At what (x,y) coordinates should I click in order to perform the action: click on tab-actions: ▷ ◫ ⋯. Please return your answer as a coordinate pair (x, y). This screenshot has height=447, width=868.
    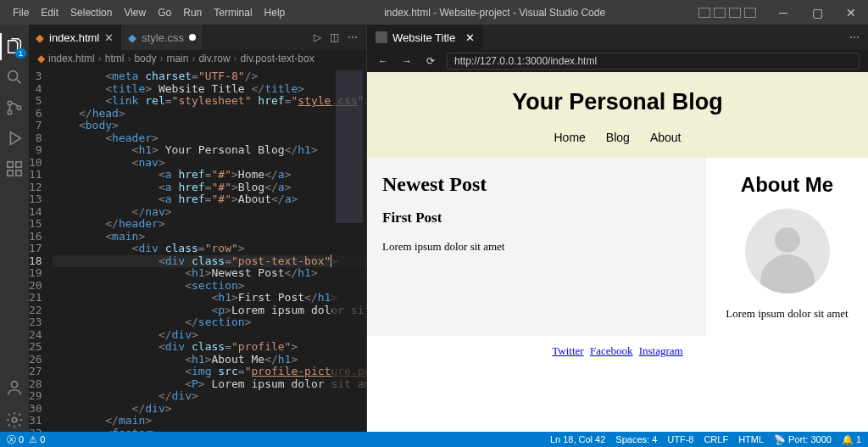
    Looking at the image, I should click on (340, 37).